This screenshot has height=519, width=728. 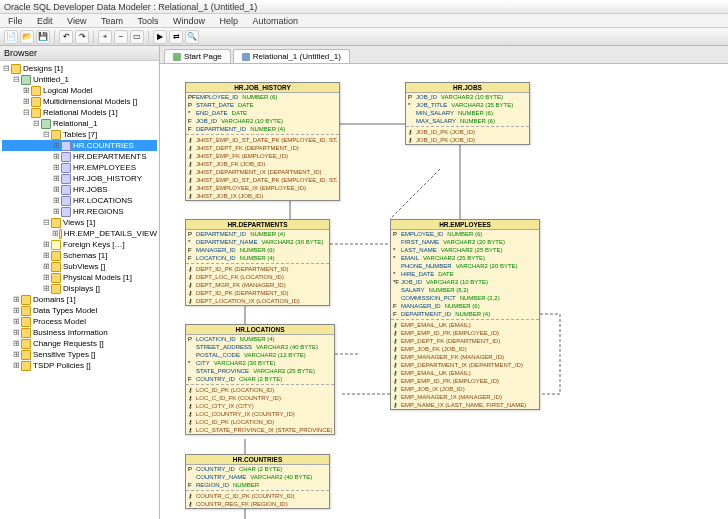 I want to click on tree-table-job-history: ⊞HR.JOB_HISTORY, so click(x=80, y=178).